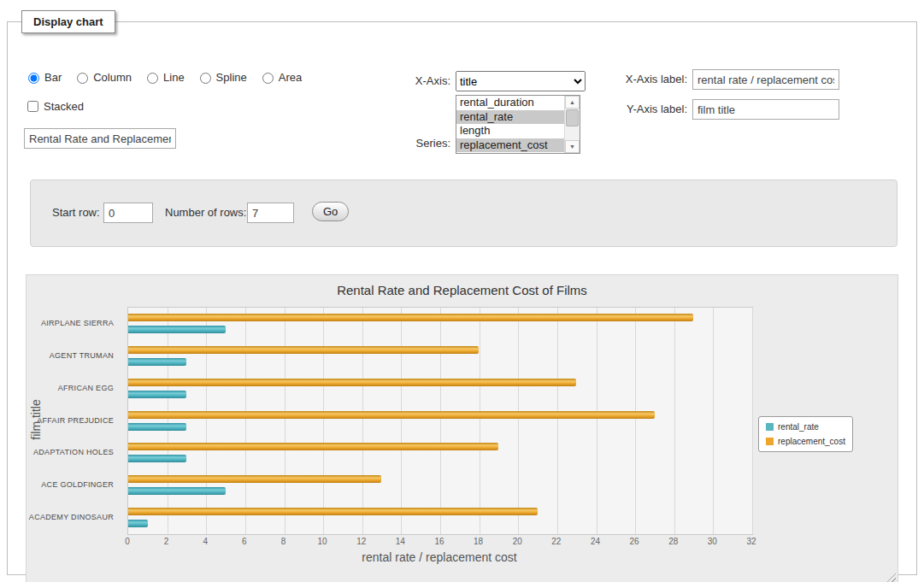  I want to click on chart-type-radio-bar, so click(34, 79).